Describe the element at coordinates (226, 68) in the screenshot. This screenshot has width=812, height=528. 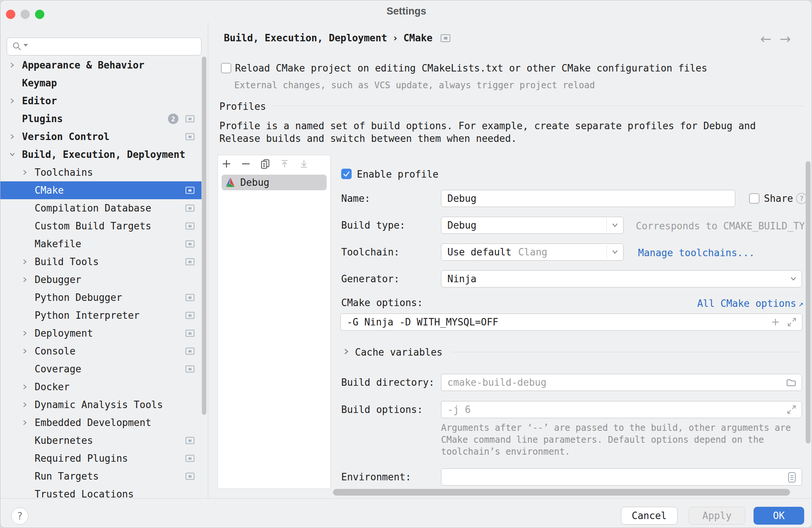
I see `reload-cmake-checkbox` at that location.